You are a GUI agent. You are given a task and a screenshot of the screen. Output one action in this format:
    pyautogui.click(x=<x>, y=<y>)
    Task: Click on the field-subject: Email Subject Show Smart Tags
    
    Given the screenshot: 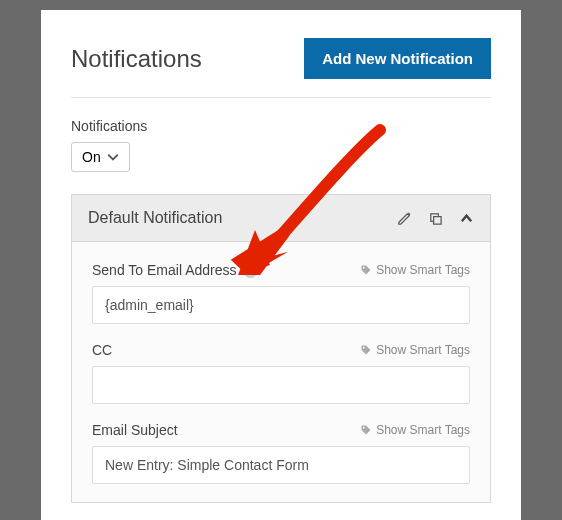 What is the action you would take?
    pyautogui.click(x=281, y=453)
    